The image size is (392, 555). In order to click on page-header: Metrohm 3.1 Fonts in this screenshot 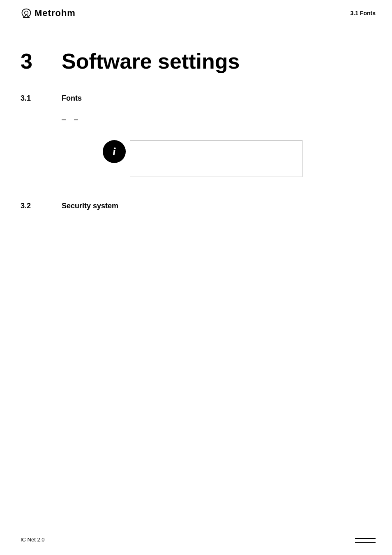, I will do `click(196, 12)`.